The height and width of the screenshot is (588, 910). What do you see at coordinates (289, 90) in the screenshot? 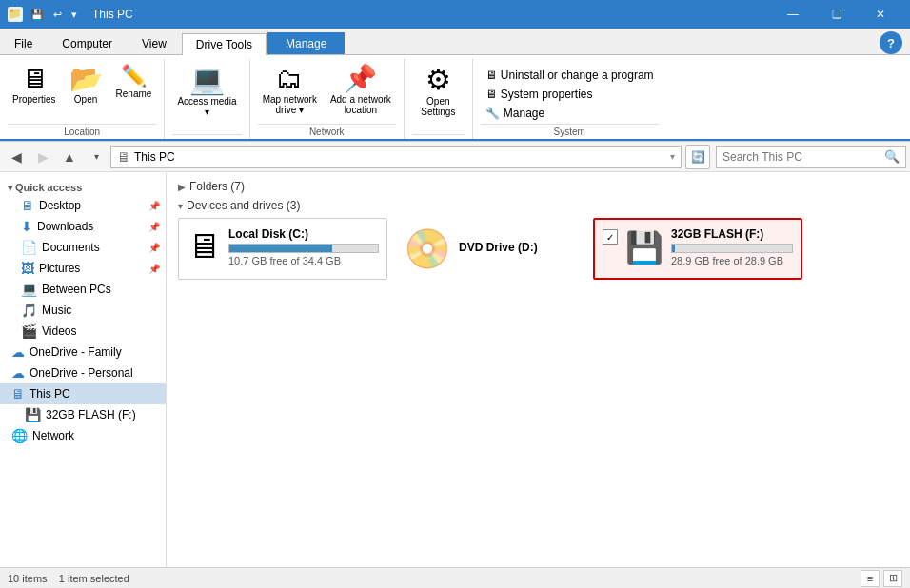
I see `map-network-drive-button: 🗂 Map networkdrive ▾` at bounding box center [289, 90].